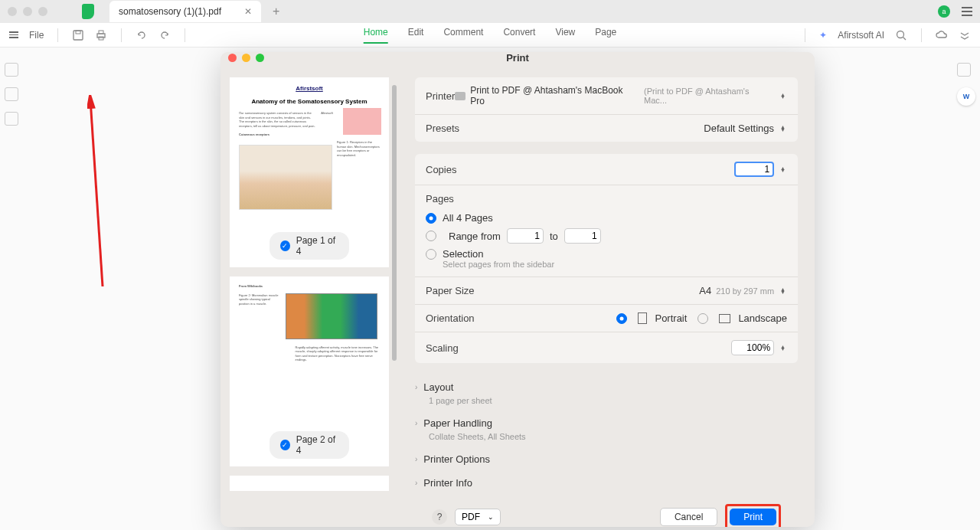 This screenshot has width=980, height=530. Describe the element at coordinates (964, 70) in the screenshot. I see `right-panel-icon` at that location.